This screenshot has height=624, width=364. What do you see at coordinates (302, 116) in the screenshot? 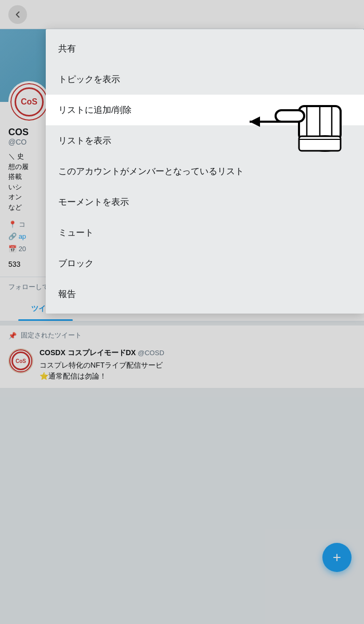
I see `hand-pointer-icon` at bounding box center [302, 116].